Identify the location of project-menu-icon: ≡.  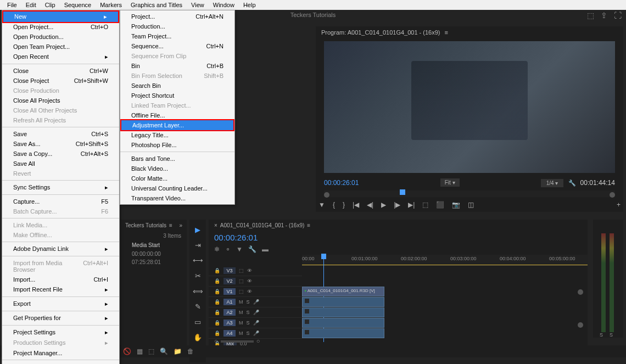
(171, 225).